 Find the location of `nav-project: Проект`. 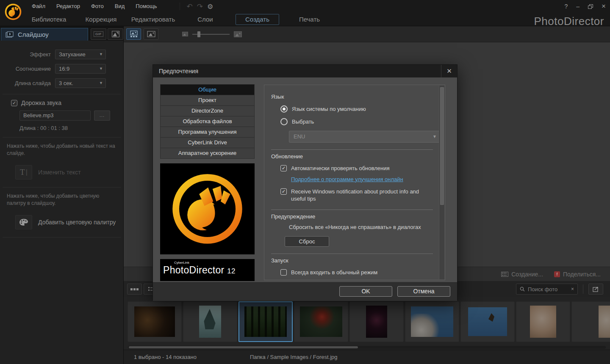

nav-project: Проект is located at coordinates (208, 100).